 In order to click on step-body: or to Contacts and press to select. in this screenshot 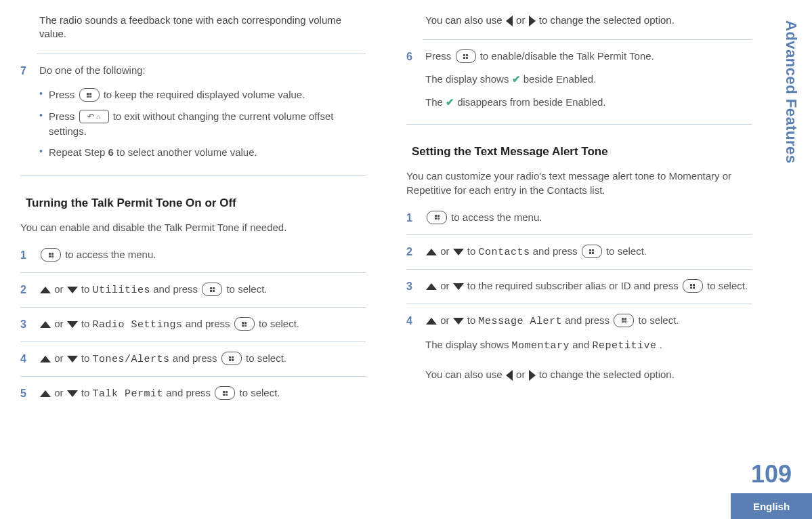, I will do `click(589, 252)`.